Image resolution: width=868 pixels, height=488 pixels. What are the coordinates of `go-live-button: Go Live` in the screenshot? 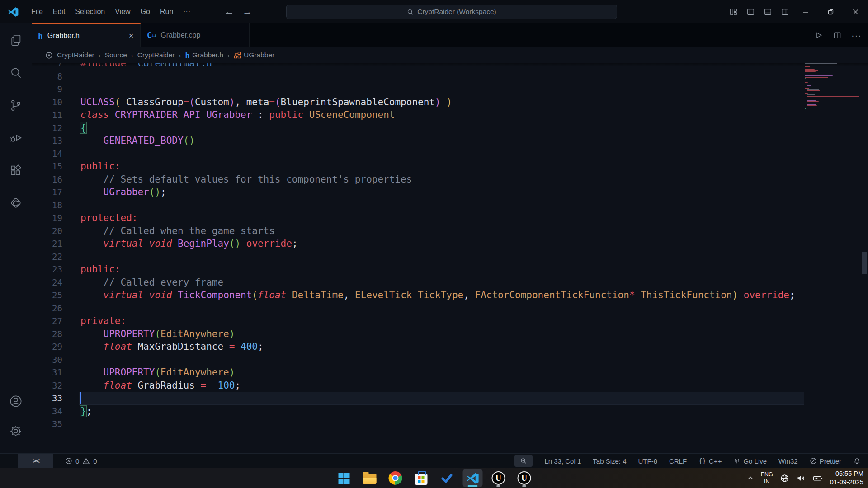 It's located at (750, 461).